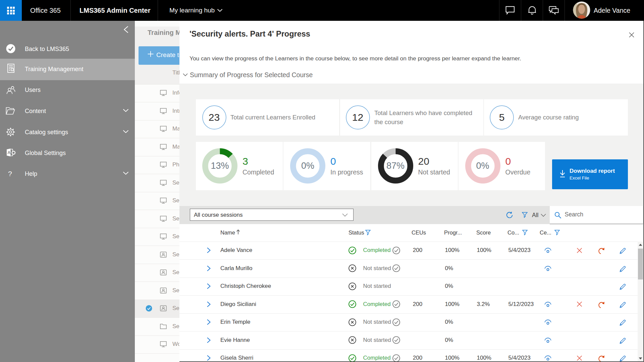 Image resolution: width=644 pixels, height=362 pixels. Describe the element at coordinates (9, 153) in the screenshot. I see `svg-text: A` at that location.